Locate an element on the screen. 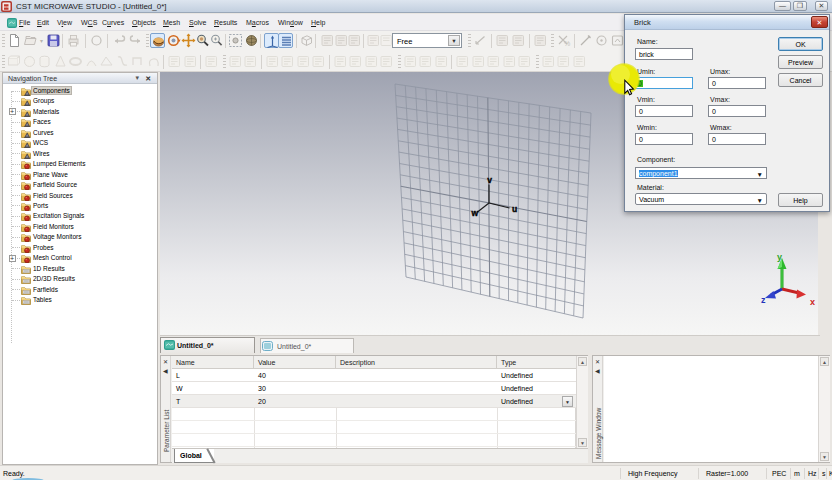  svg-text: z is located at coordinates (764, 300).